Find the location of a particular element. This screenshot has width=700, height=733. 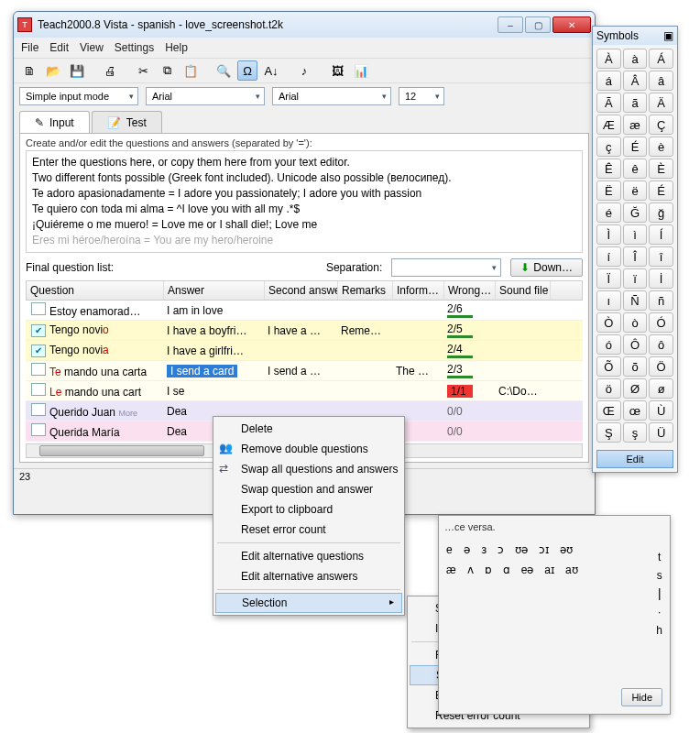

symbol-button: Ë is located at coordinates (608, 191).